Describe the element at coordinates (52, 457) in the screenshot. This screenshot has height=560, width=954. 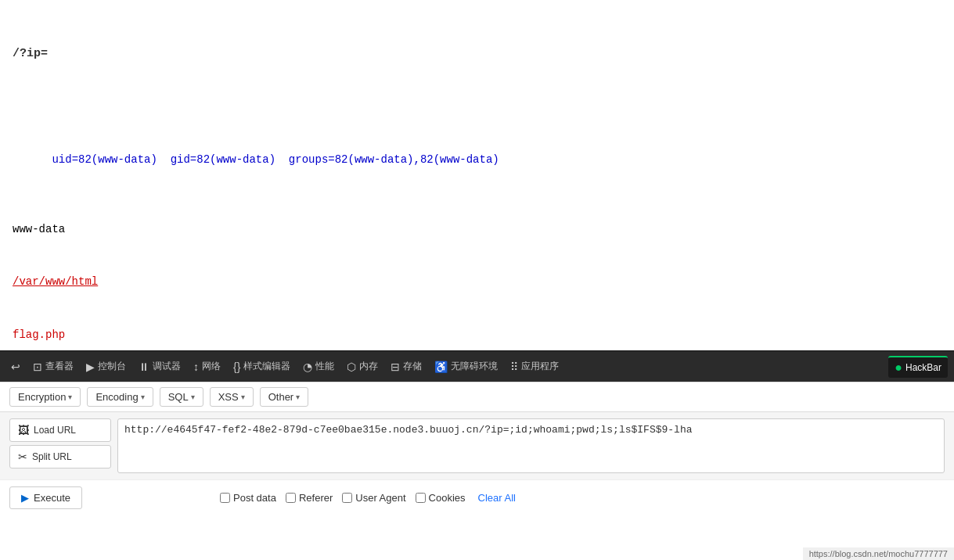
I see `split-url-label: Split URL` at that location.